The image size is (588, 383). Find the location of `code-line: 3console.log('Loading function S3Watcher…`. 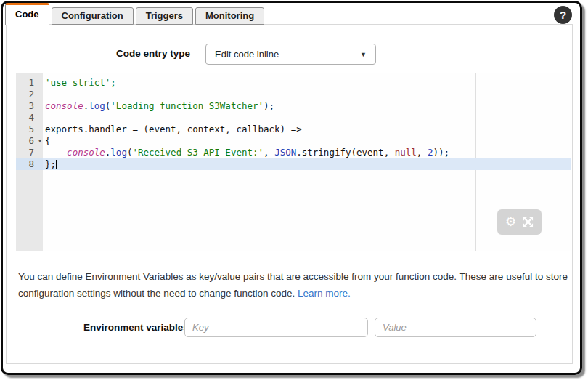

code-line: 3console.log('Loading function S3Watcher… is located at coordinates (293, 106).